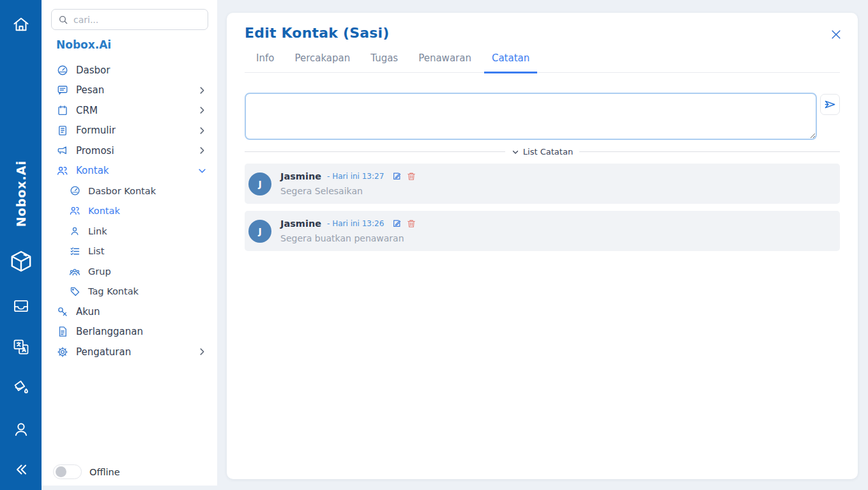  What do you see at coordinates (75, 231) in the screenshot?
I see `person-icon` at bounding box center [75, 231].